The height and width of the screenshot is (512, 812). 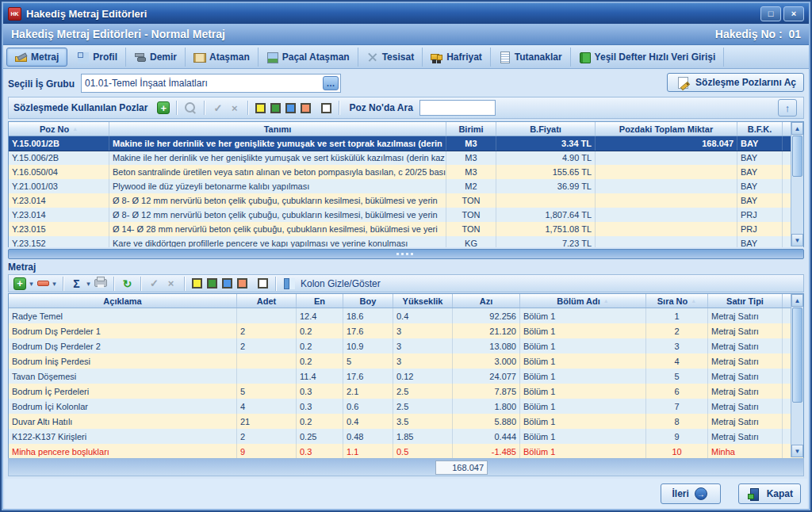 What do you see at coordinates (677, 392) in the screenshot?
I see `cell-sira: 6` at bounding box center [677, 392].